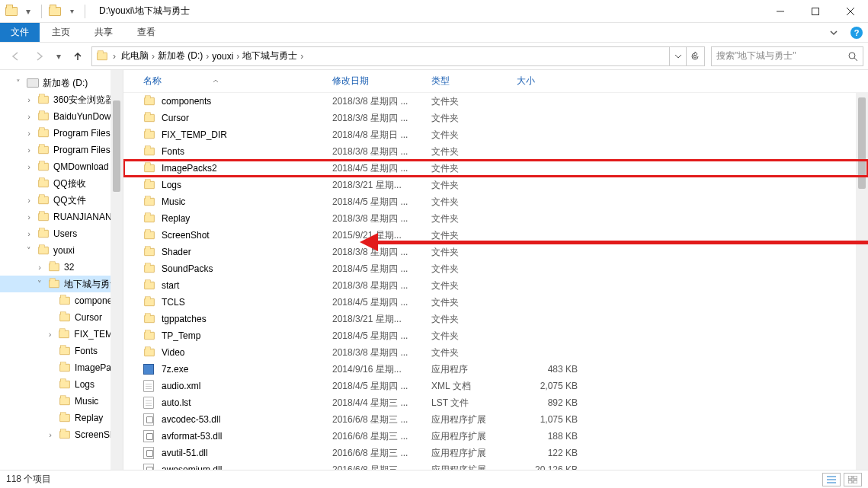 The width and height of the screenshot is (868, 488). I want to click on tab-view: 查看, so click(146, 32).